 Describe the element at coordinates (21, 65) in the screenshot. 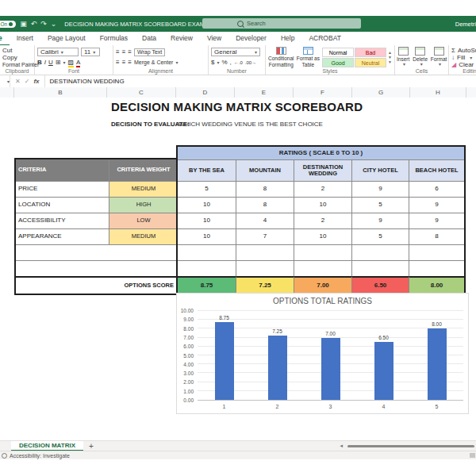

I see `format-painter-button: Format Painter` at that location.